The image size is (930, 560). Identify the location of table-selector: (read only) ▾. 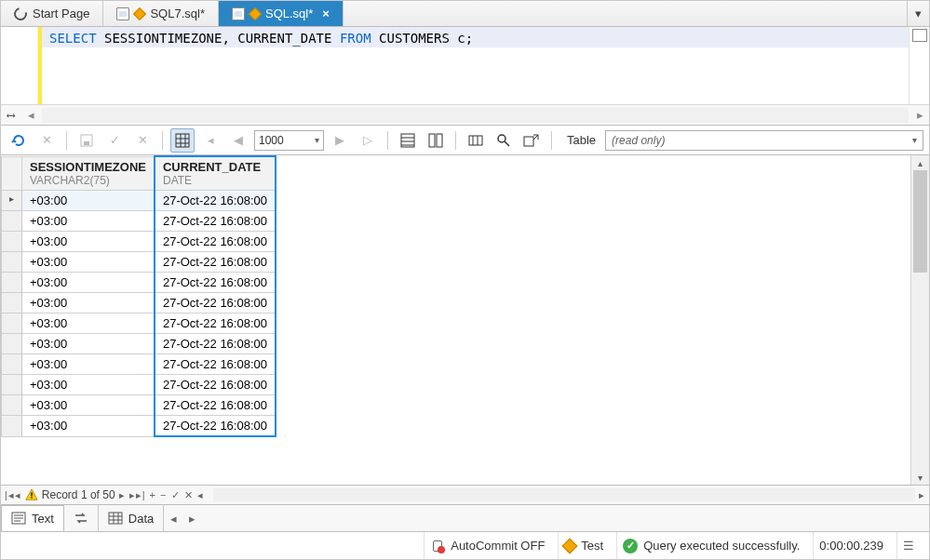
(764, 140).